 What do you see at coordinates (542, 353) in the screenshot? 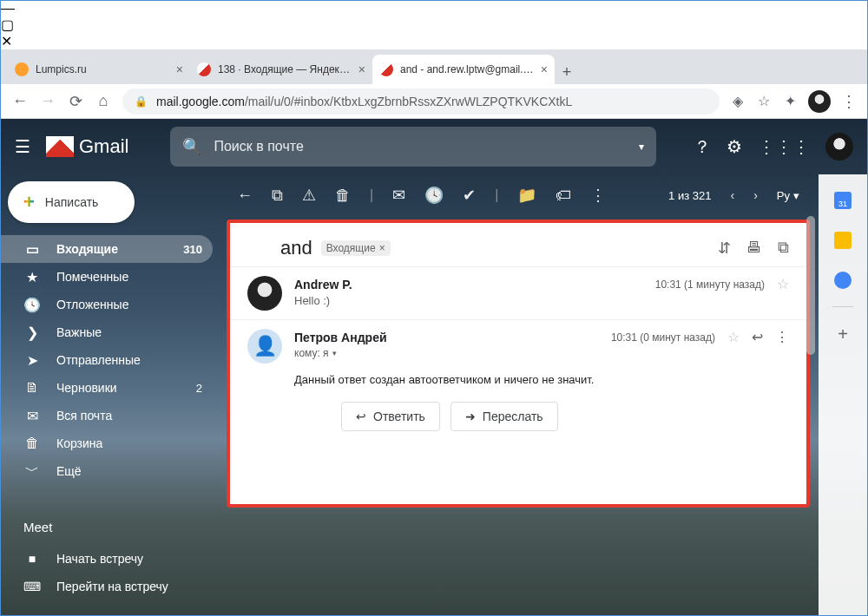
I see `message-recipient: кому: я ▾` at bounding box center [542, 353].